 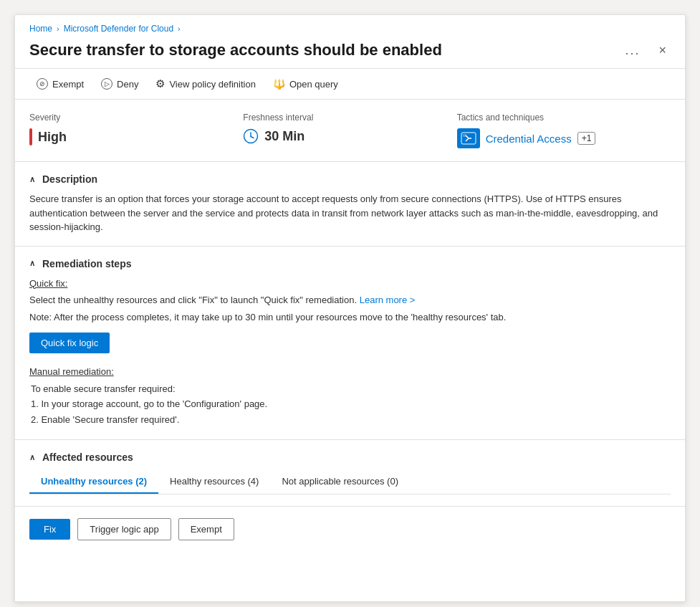 What do you see at coordinates (32, 179) in the screenshot?
I see `description-chevron: ∧` at bounding box center [32, 179].